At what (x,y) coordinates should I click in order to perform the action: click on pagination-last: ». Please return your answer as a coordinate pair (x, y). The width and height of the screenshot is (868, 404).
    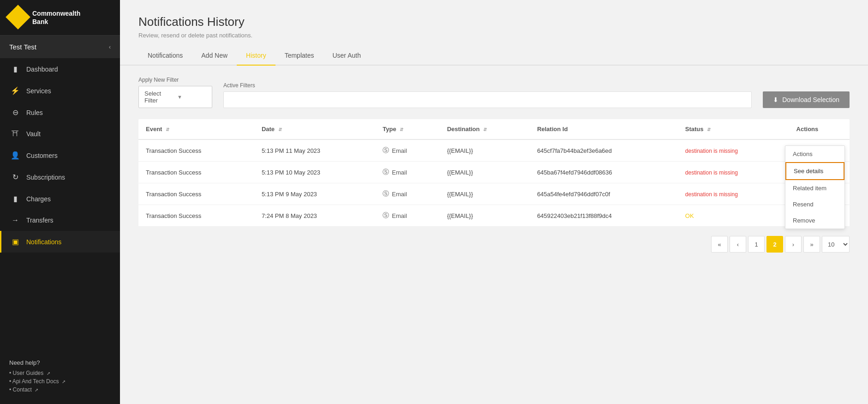
    Looking at the image, I should click on (812, 244).